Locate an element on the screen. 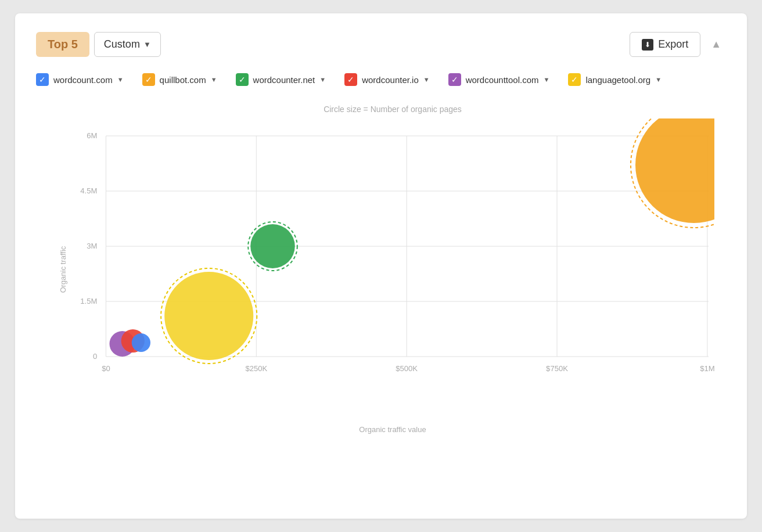 The width and height of the screenshot is (762, 532). svg-text: $0 is located at coordinates (106, 368).